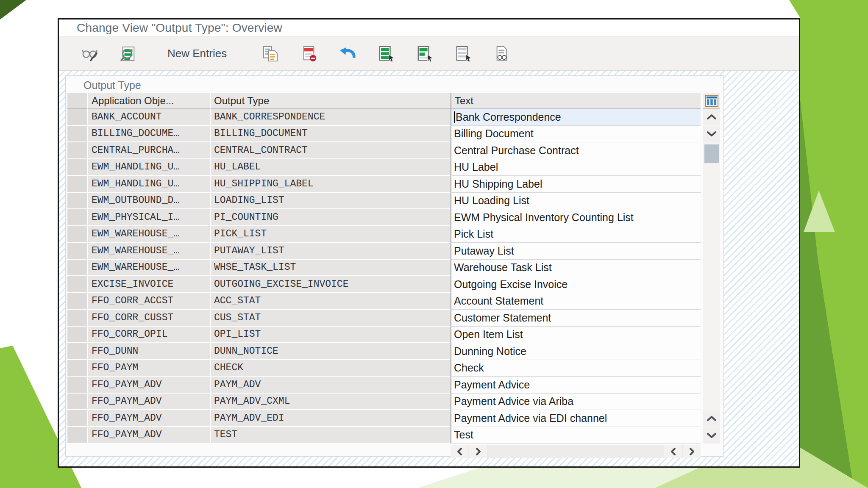  Describe the element at coordinates (576, 352) in the screenshot. I see `cell-text: Dunning Notice` at that location.